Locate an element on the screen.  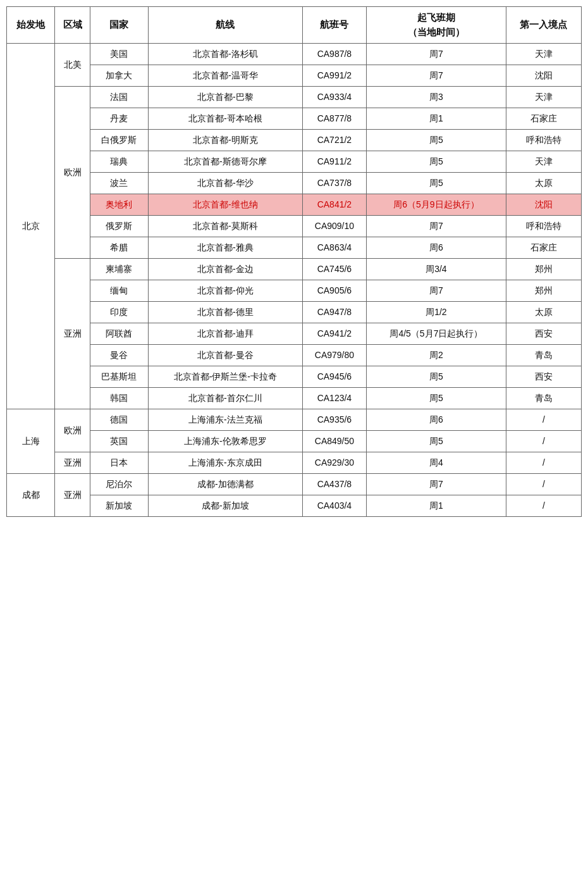
cell-country: 尼泊尔 is located at coordinates (119, 485).